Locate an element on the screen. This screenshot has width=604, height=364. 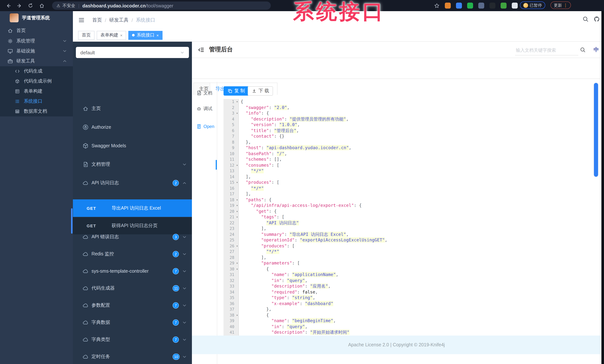
paused-extension-button: 已暂停 is located at coordinates (532, 5).